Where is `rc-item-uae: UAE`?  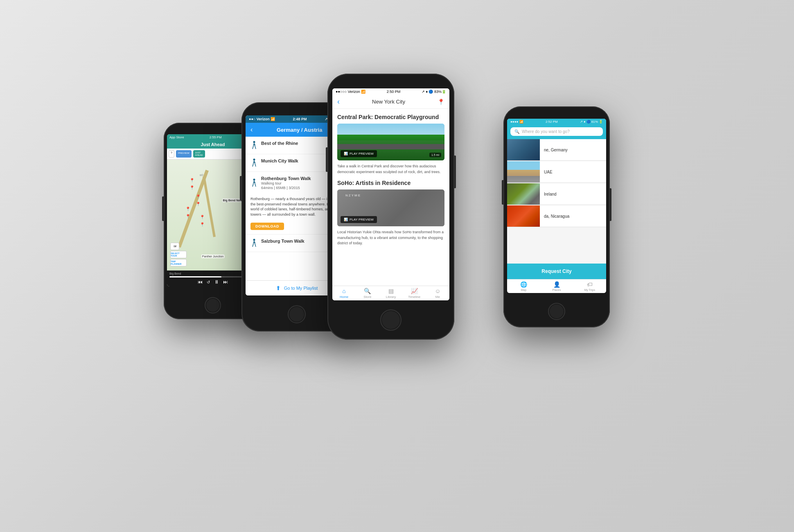 rc-item-uae: UAE is located at coordinates (557, 172).